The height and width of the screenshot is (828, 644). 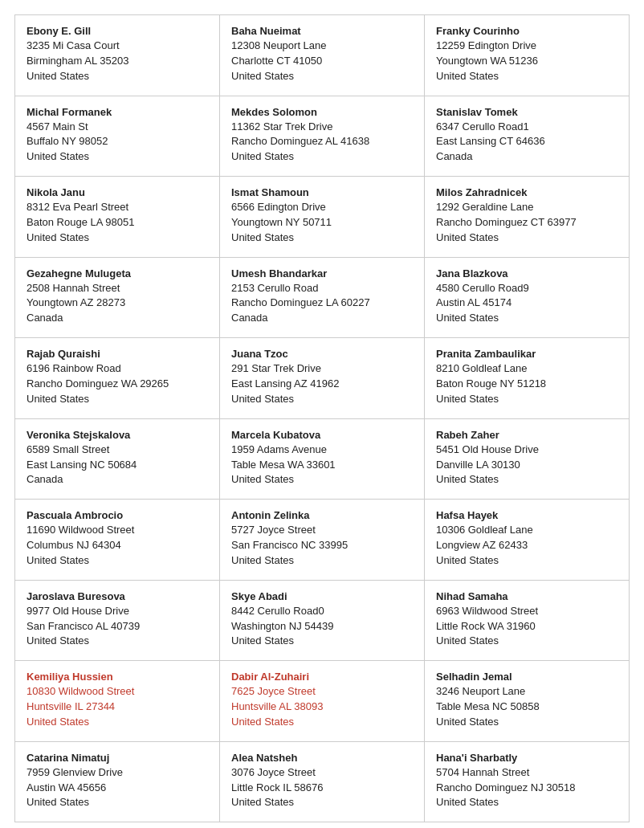 What do you see at coordinates (527, 384) in the screenshot?
I see `address-line: Baton Rouge NY 51218` at bounding box center [527, 384].